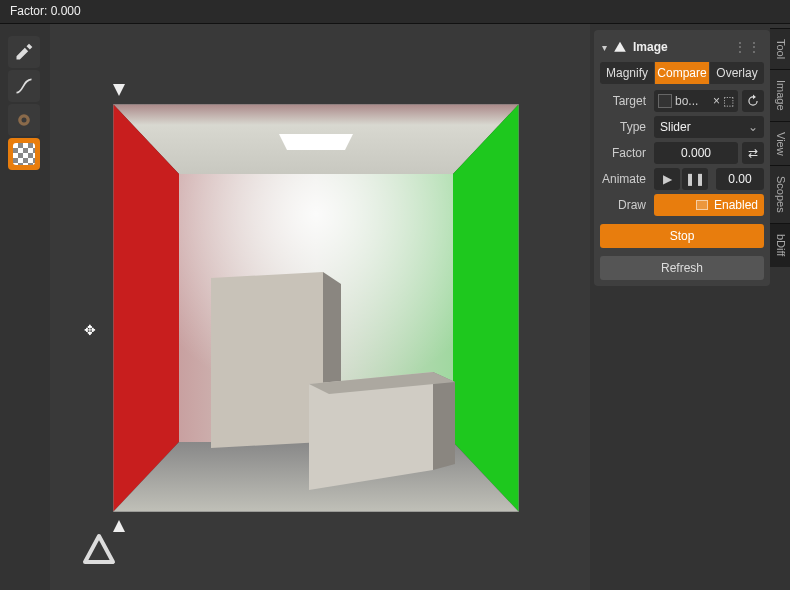 Image resolution: width=790 pixels, height=590 pixels. What do you see at coordinates (740, 179) in the screenshot?
I see `animate-value-input: 0.00` at bounding box center [740, 179].